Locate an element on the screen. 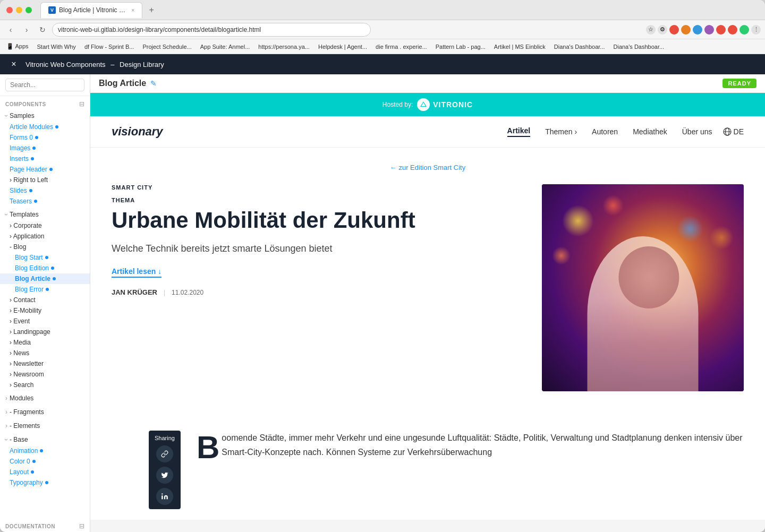 The height and width of the screenshot is (532, 765). documentation-label: DOCUMENTATION is located at coordinates (30, 527).